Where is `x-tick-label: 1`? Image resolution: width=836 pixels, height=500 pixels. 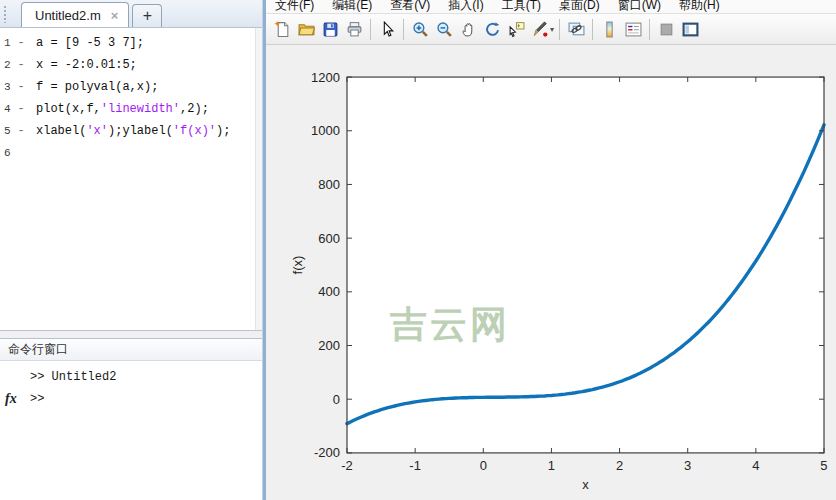
x-tick-label: 1 is located at coordinates (552, 466).